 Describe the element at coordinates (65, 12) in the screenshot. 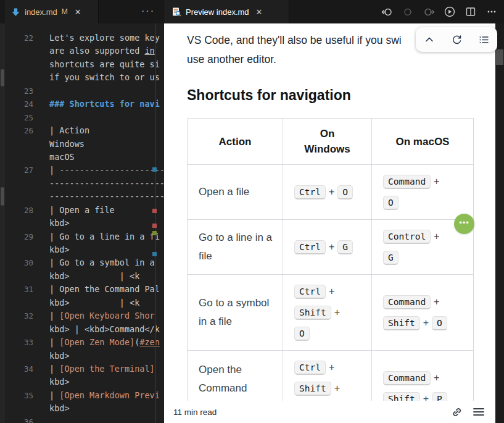

I see `modified-badge: M` at that location.